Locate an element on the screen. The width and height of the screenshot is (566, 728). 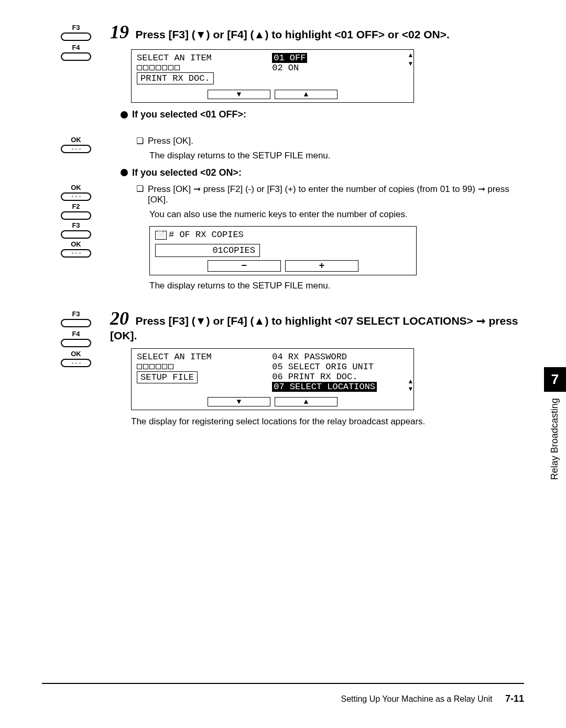
key-ok-label: OK is located at coordinates (76, 140).